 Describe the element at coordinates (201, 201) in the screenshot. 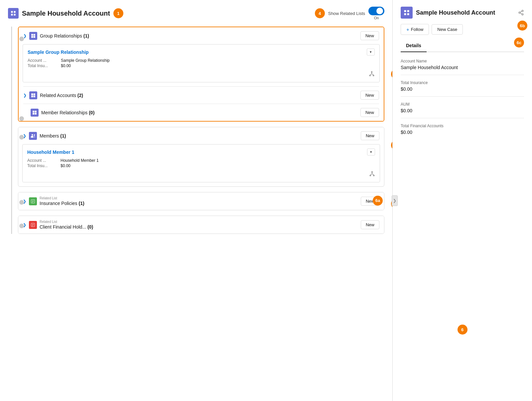

I see `insurance-policies-header: ❯ Related List` at that location.